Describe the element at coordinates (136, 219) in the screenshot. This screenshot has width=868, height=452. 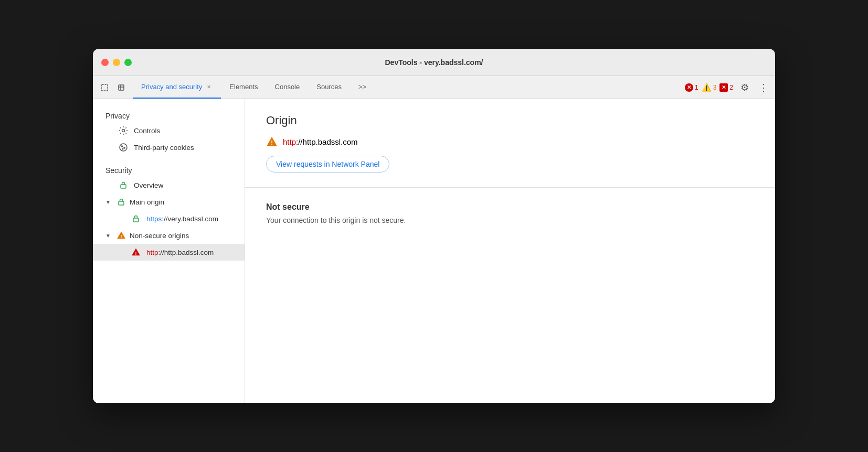
I see `main-origin-url-lock-icon` at that location.